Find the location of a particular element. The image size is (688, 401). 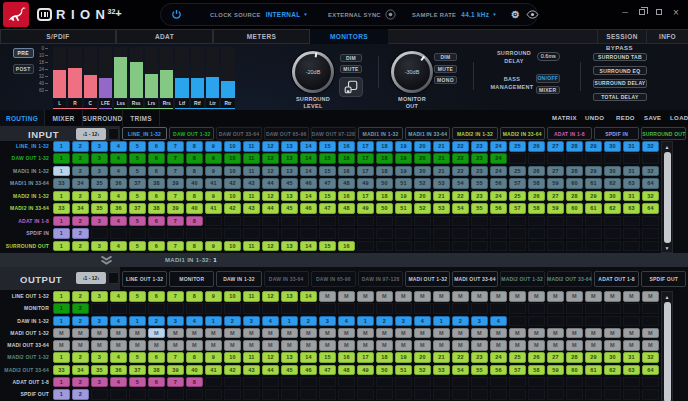

matrix-cell: 6 is located at coordinates (157, 296).